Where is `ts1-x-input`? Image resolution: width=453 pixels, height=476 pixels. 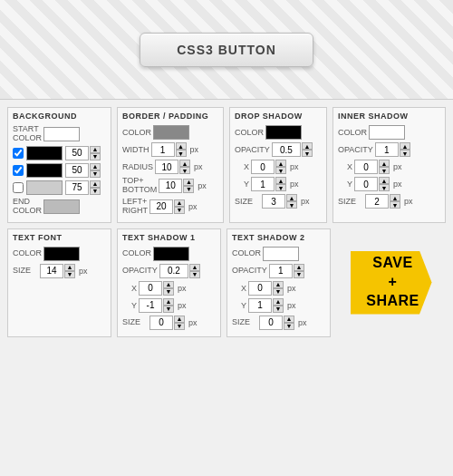 ts1-x-input is located at coordinates (150, 288).